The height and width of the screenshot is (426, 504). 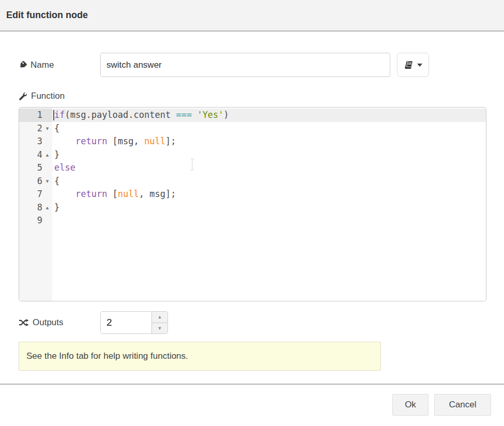 I want to click on line-number: 8, so click(x=40, y=208).